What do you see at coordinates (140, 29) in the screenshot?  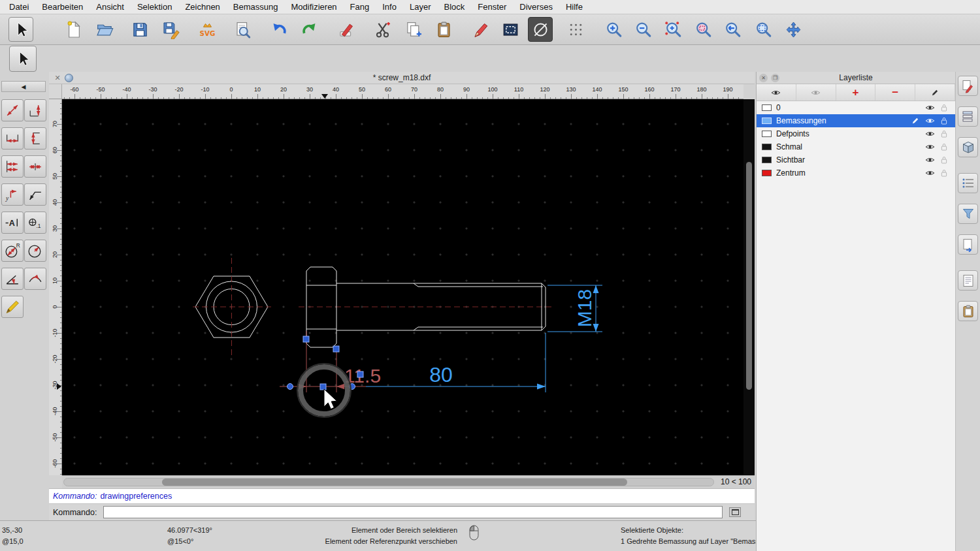 I see `save-button` at bounding box center [140, 29].